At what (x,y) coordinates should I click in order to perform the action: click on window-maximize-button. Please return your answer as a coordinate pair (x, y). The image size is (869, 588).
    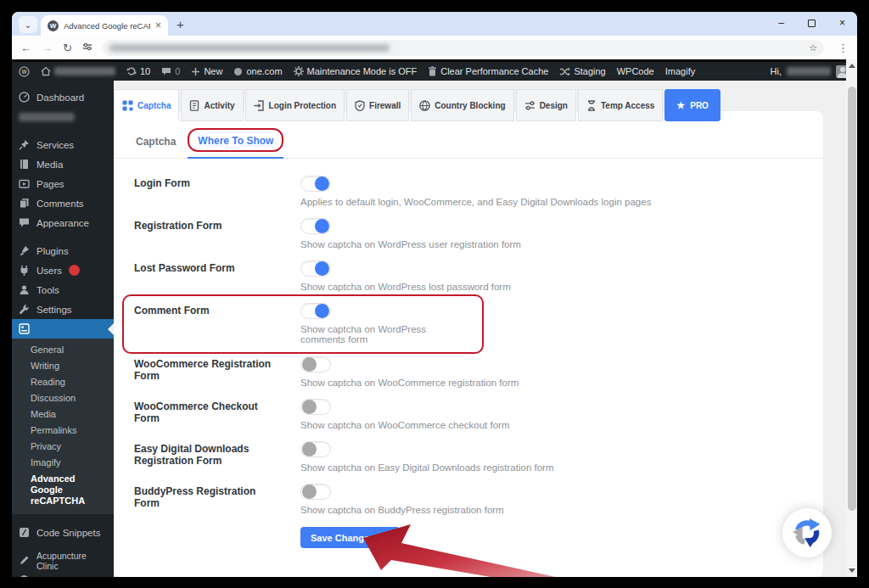
    Looking at the image, I should click on (811, 24).